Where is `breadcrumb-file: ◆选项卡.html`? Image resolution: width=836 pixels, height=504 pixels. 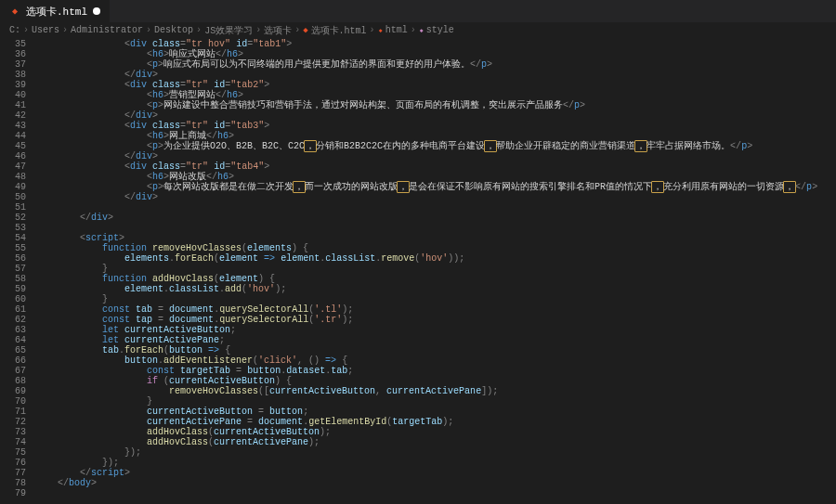
breadcrumb-file: ◆选项卡.html is located at coordinates (334, 31).